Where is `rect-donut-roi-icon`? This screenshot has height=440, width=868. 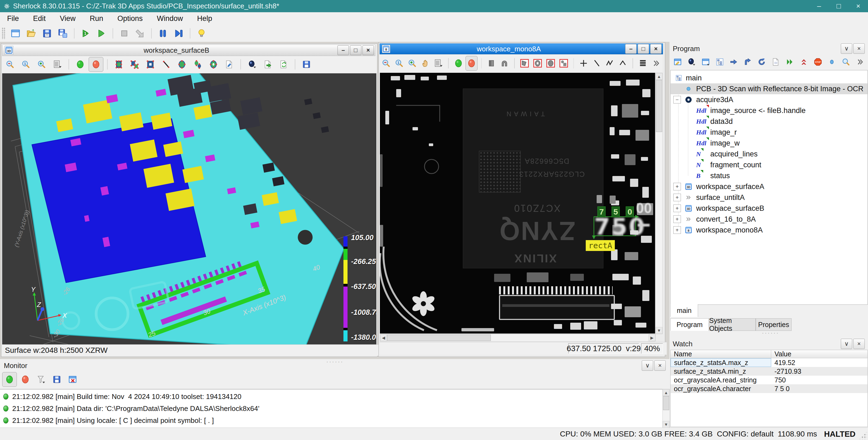 rect-donut-roi-icon is located at coordinates (150, 64).